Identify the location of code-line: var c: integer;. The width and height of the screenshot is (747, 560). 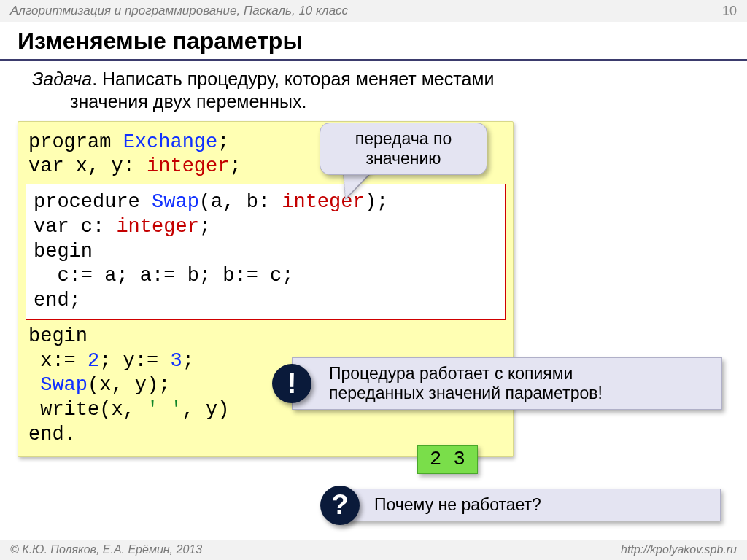
(266, 228).